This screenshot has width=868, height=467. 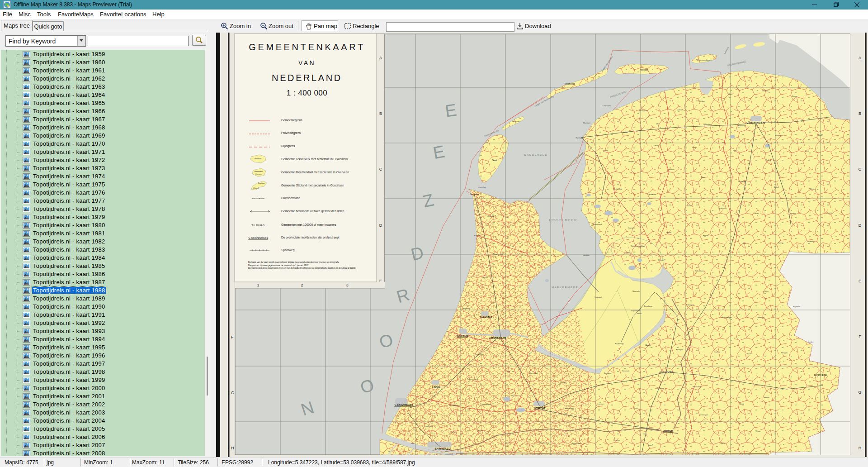 What do you see at coordinates (657, 146) in the screenshot?
I see `svg-text: Assen` at bounding box center [657, 146].